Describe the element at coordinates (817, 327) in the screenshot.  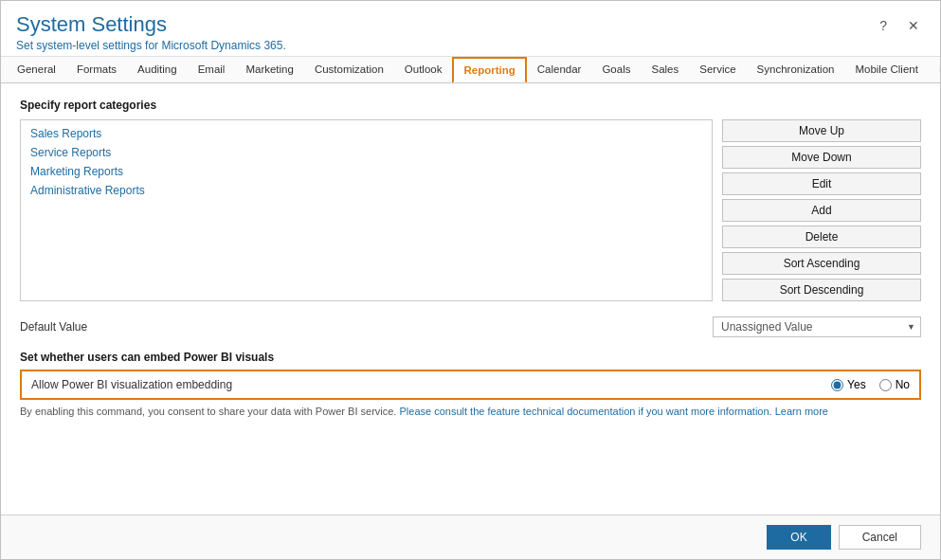
I see `default-value-select-wrapper: Unassigned Value` at that location.